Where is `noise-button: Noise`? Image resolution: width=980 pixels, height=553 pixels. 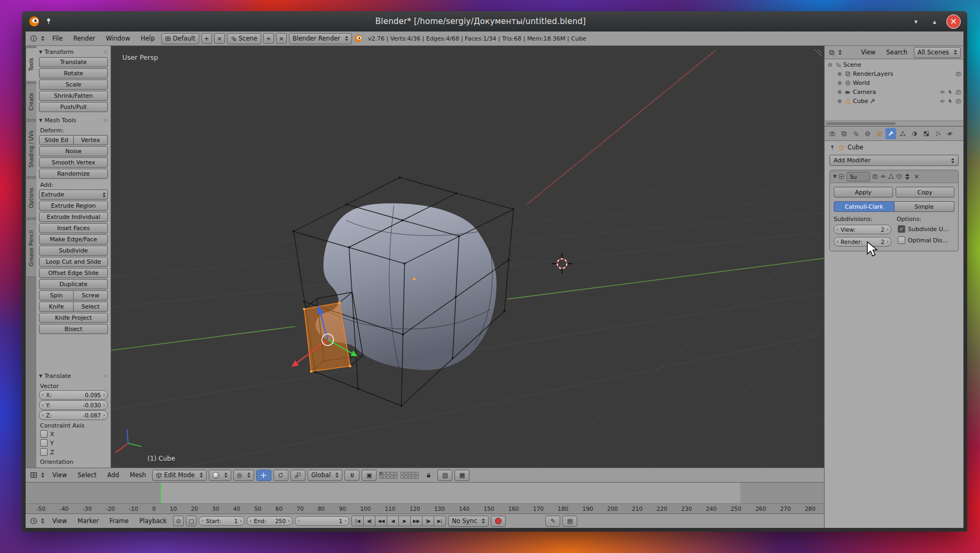
noise-button: Noise is located at coordinates (74, 152).